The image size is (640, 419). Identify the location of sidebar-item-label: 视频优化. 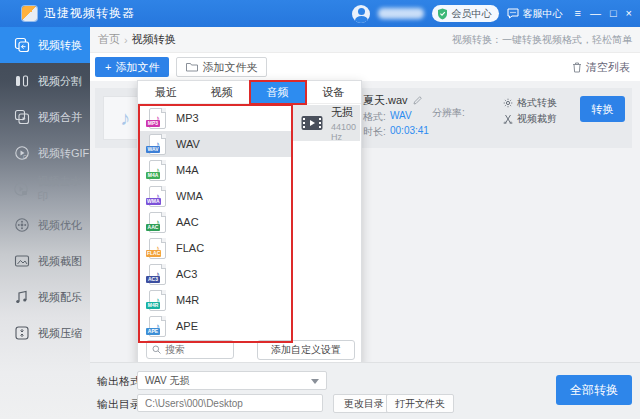
(60, 226).